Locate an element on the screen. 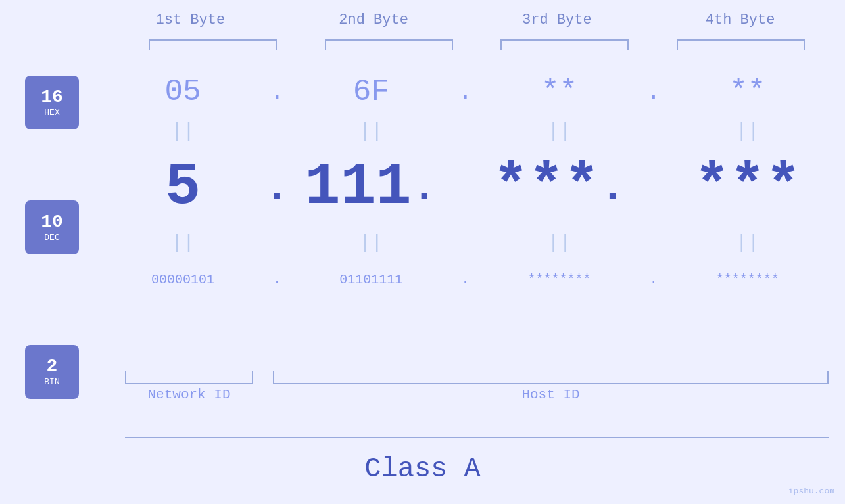 This screenshot has height=504, width=845. sep-bin-1: . is located at coordinates (277, 280).